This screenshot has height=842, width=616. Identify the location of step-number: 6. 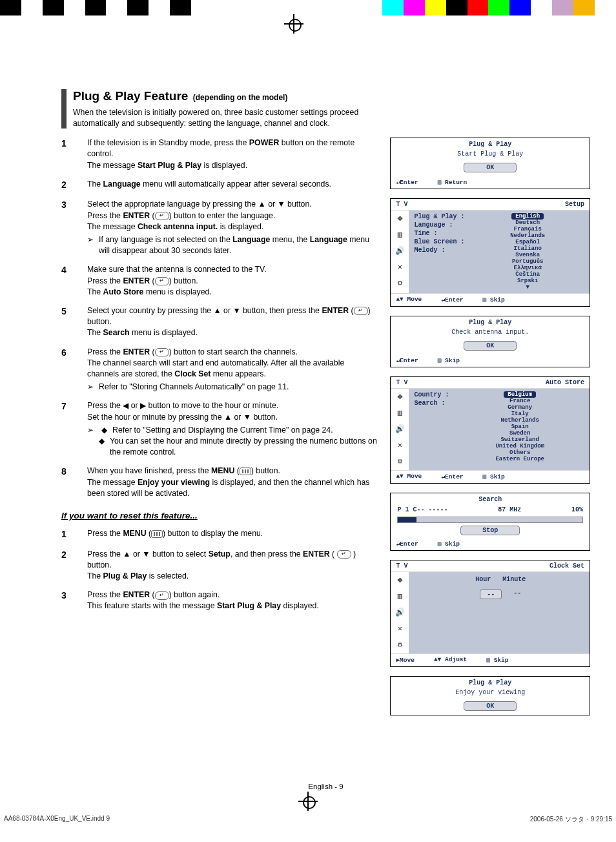
(74, 370).